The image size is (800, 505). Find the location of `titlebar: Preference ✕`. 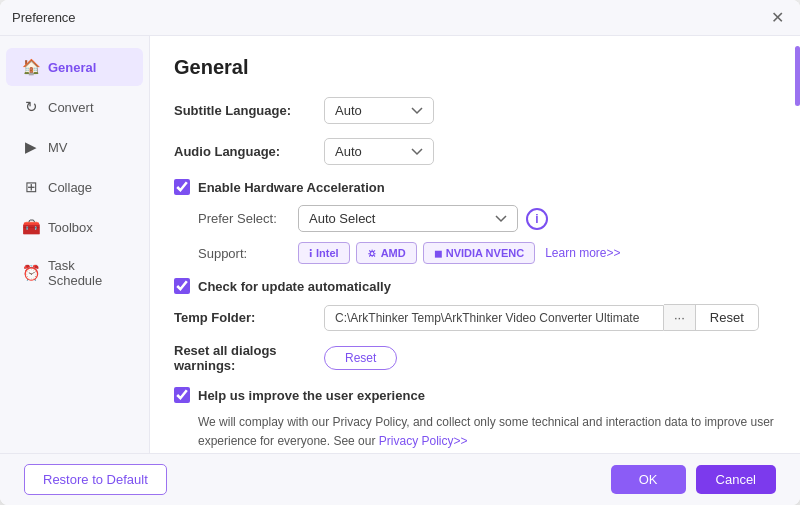

titlebar: Preference ✕ is located at coordinates (400, 18).